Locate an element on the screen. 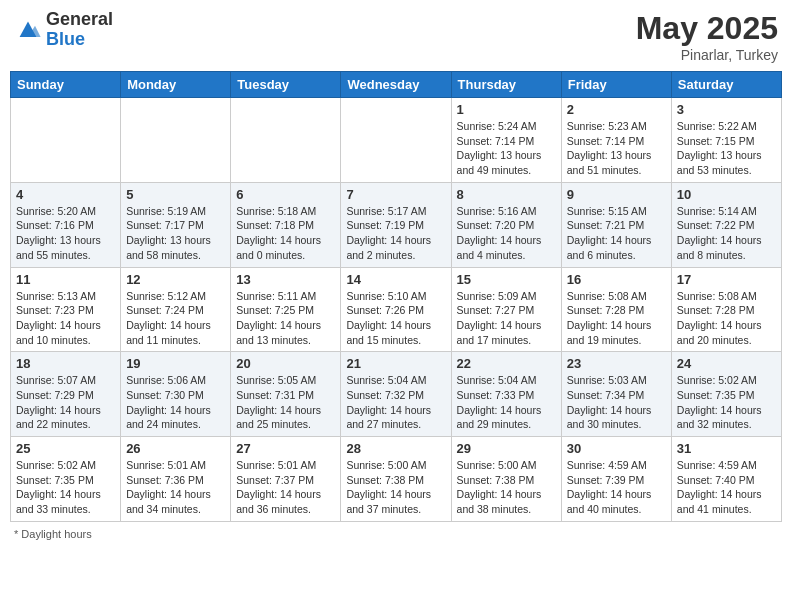 Image resolution: width=792 pixels, height=612 pixels. logo: General Blue is located at coordinates (64, 30).